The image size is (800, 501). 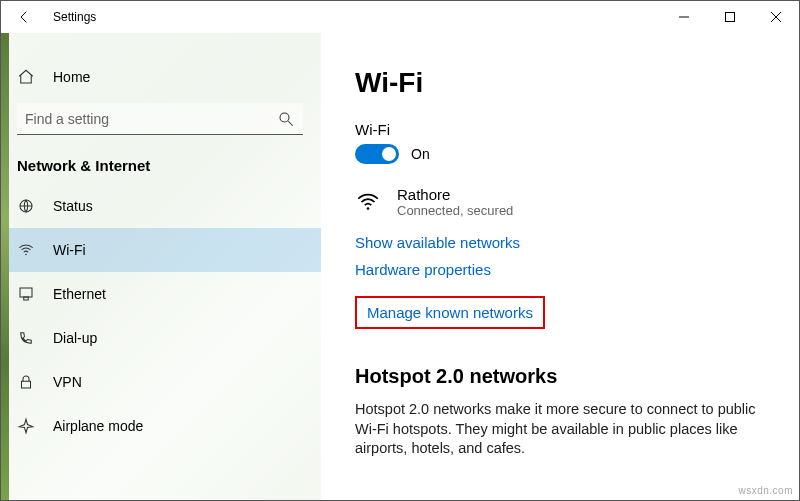 What do you see at coordinates (730, 17) in the screenshot?
I see `window-controls` at bounding box center [730, 17].